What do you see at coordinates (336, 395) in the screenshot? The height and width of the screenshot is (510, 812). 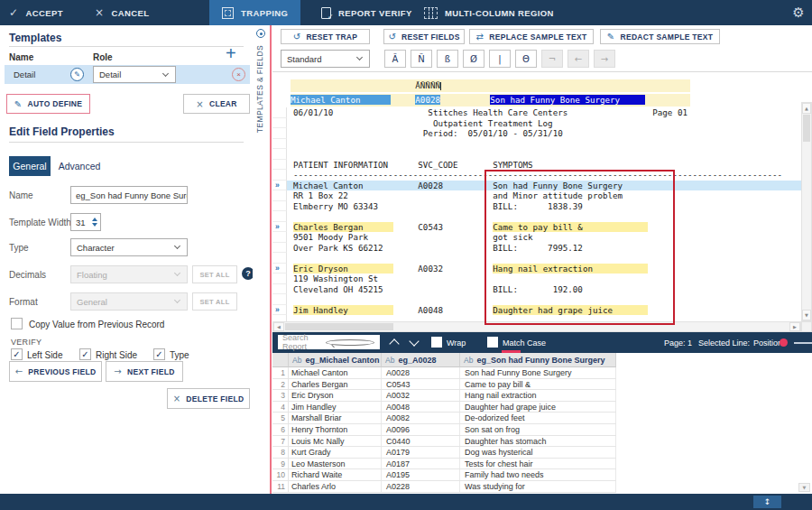 I see `cell-patient-name: Eric Dryson` at bounding box center [336, 395].